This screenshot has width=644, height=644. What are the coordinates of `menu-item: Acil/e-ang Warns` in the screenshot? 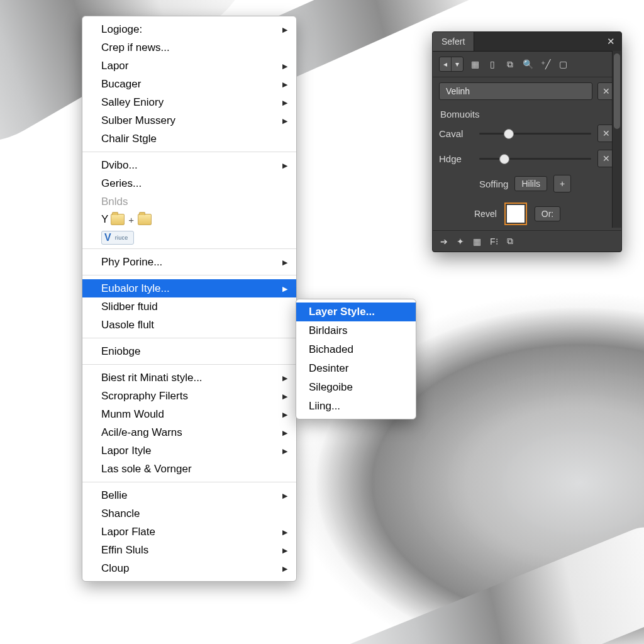 It's located at (189, 433).